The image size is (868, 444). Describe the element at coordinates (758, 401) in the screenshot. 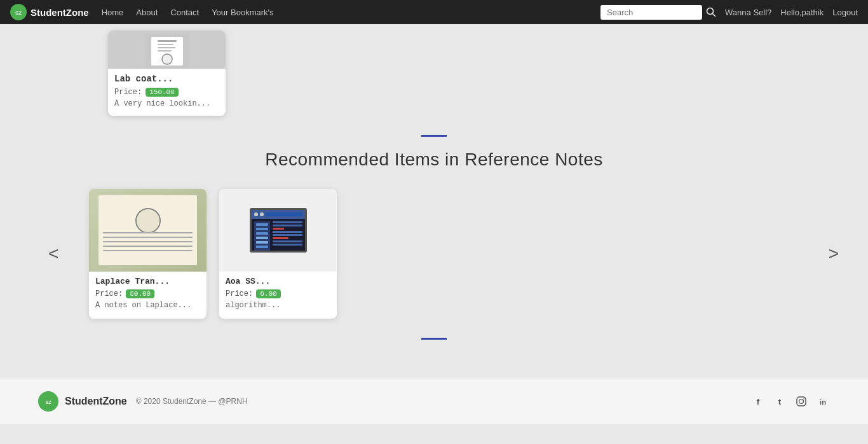

I see `facebook-icon: f` at that location.